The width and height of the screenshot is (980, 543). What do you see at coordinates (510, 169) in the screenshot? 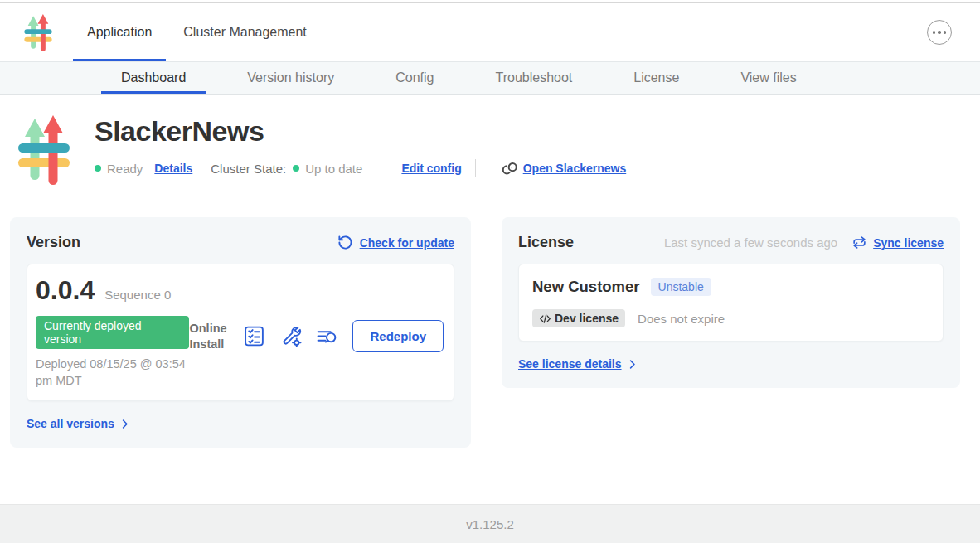
I see `chain-link-icon` at bounding box center [510, 169].